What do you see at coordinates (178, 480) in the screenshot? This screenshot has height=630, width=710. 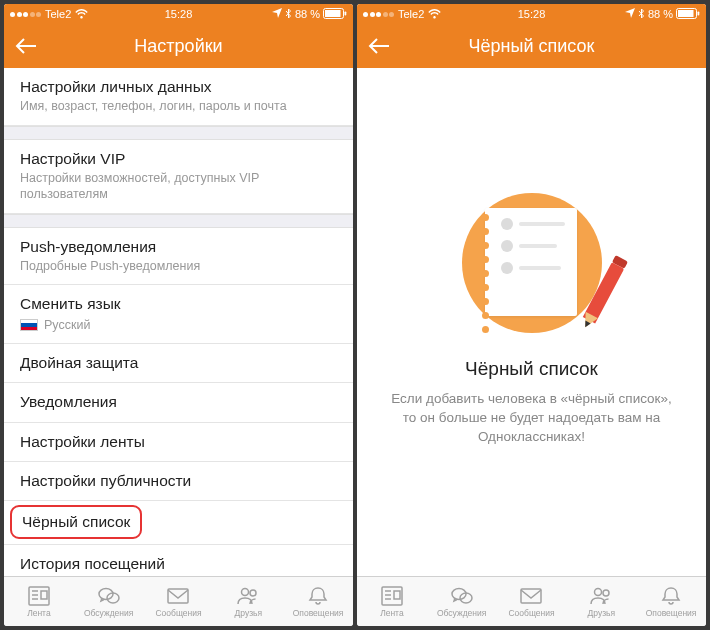 I see `cell-title: Настройки публичности` at bounding box center [178, 480].